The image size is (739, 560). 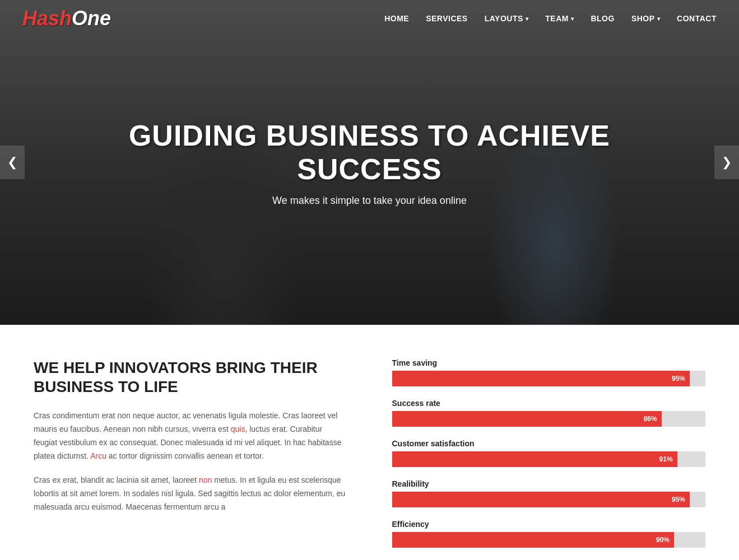 What do you see at coordinates (238, 429) in the screenshot?
I see `link-quis: quis` at bounding box center [238, 429].